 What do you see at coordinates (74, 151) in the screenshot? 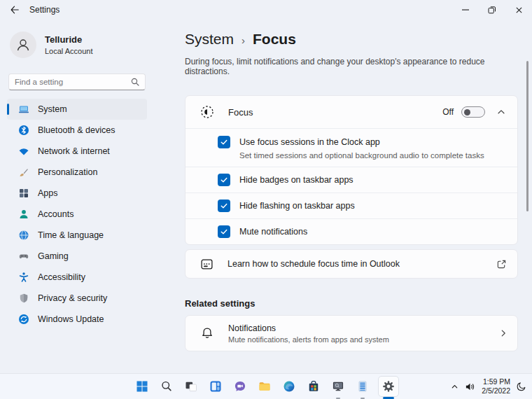
I see `sidebar-item-label: Network & internet` at bounding box center [74, 151].